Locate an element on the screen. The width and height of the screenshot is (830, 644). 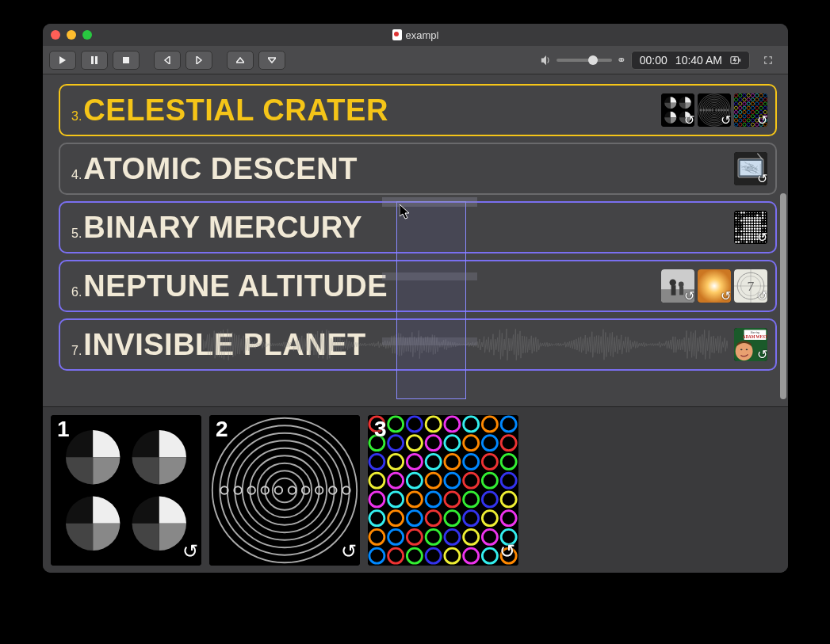
track-thumb-rings: ↺ is located at coordinates (714, 110).